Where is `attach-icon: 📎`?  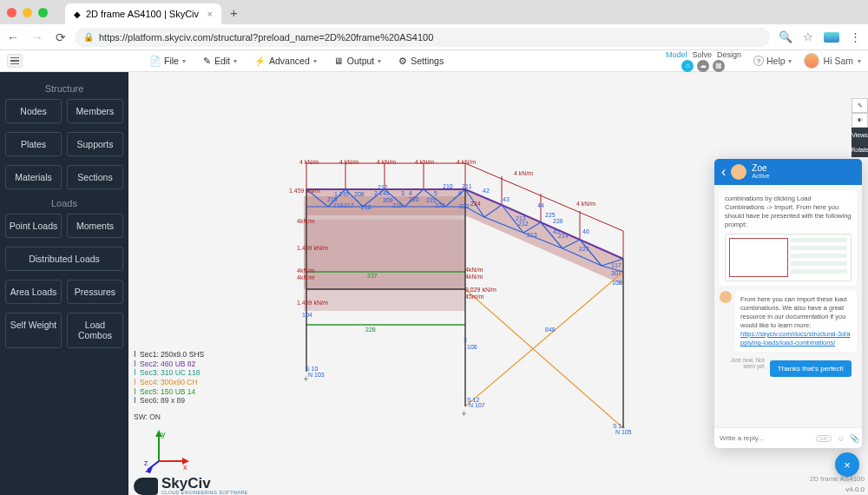 attach-icon: 📎 is located at coordinates (854, 439).